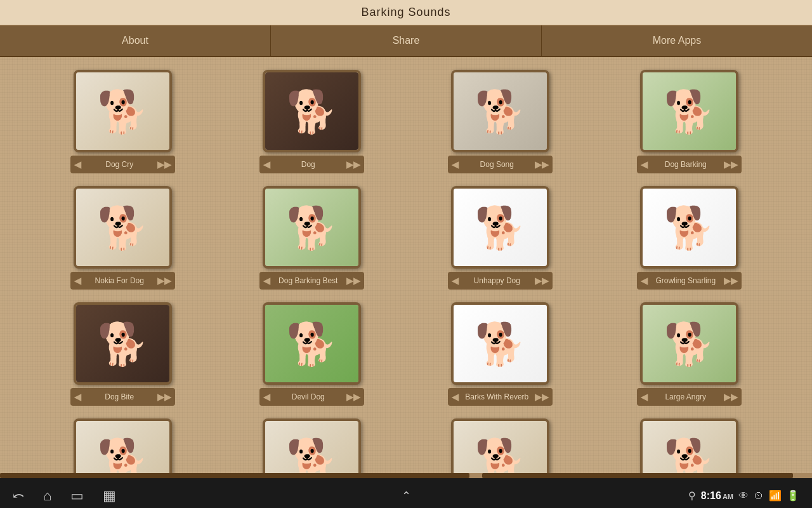 This screenshot has height=508, width=812. Describe the element at coordinates (689, 227) in the screenshot. I see `sound-frame-8: 🐕` at that location.